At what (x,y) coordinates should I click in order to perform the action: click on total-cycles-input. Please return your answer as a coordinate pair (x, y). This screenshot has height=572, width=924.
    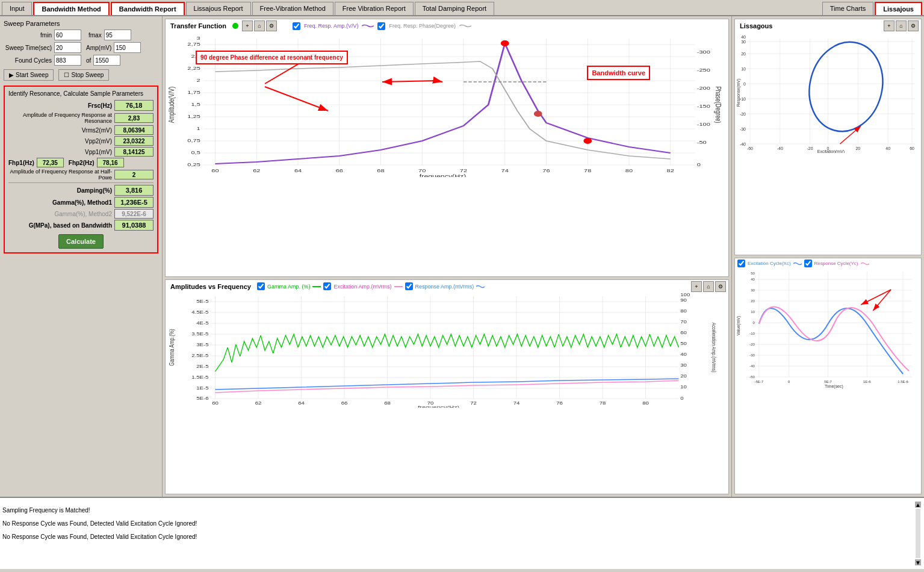
    Looking at the image, I should click on (107, 60).